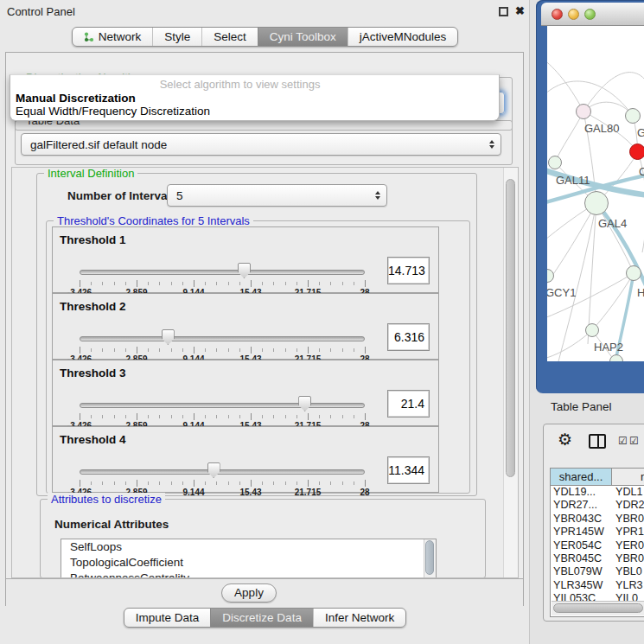 The width and height of the screenshot is (644, 644). What do you see at coordinates (593, 14) in the screenshot?
I see `network-window-titlebar` at bounding box center [593, 14].